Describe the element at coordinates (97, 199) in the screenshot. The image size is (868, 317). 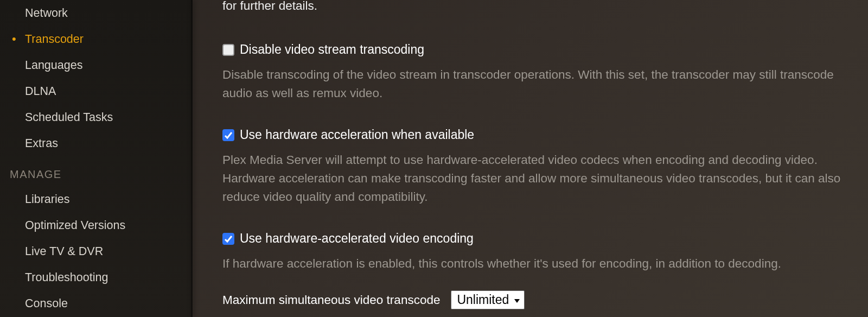
I see `sidebar-item-libraries: Libraries` at that location.